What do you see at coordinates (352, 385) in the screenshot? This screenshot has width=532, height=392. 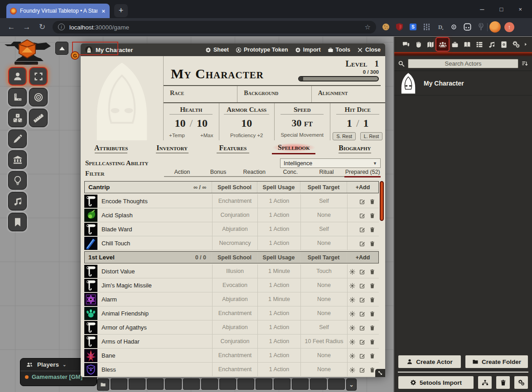 I see `hotbar-page-down-button: ⌄` at bounding box center [352, 385].